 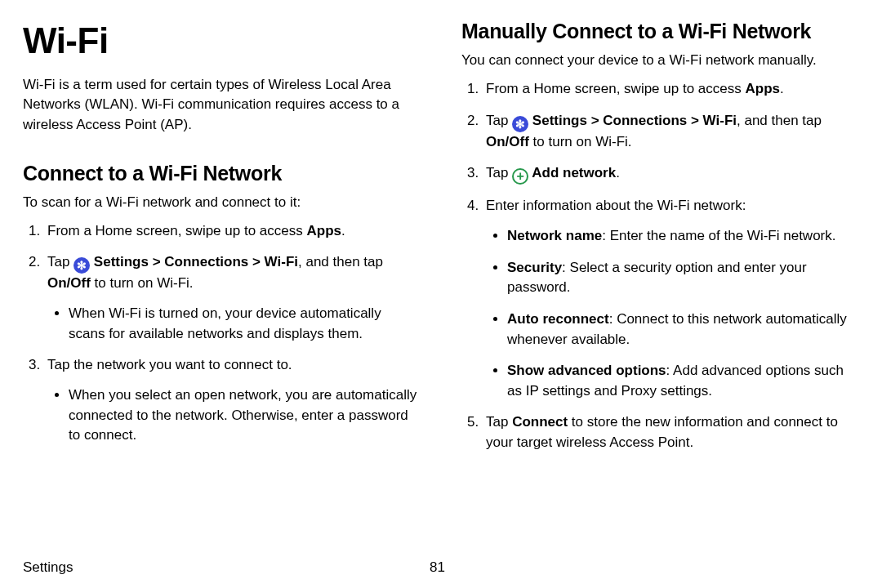 What do you see at coordinates (559, 318) in the screenshot?
I see `text-bold: Auto reconnect` at bounding box center [559, 318].